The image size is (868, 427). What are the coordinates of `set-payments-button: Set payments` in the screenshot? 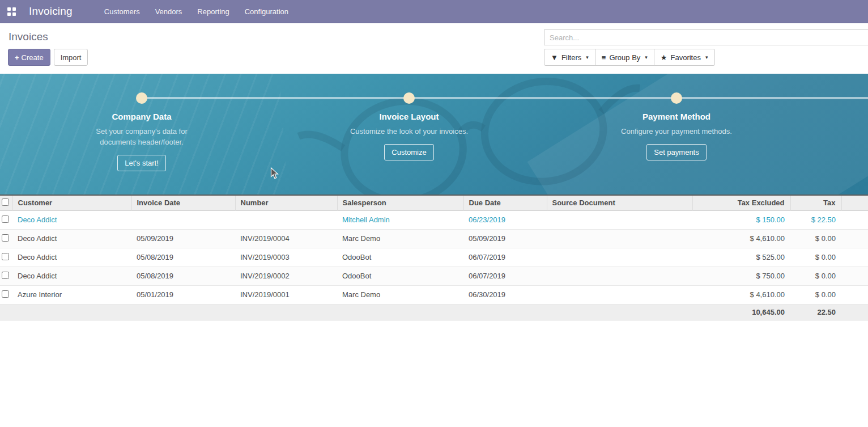 It's located at (676, 152).